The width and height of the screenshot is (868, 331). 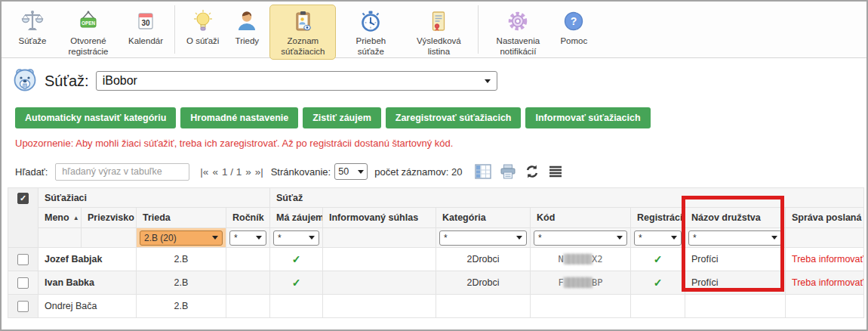 I want to click on filter-priezvisko-cell, so click(x=109, y=238).